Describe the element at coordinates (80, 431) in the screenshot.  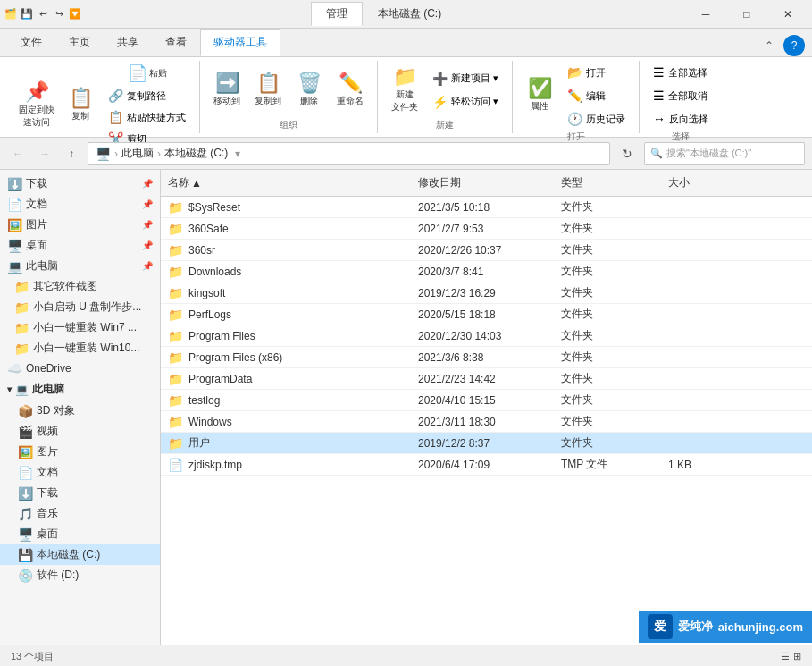
I see `sidebar-item-video: 🎬 视频` at that location.